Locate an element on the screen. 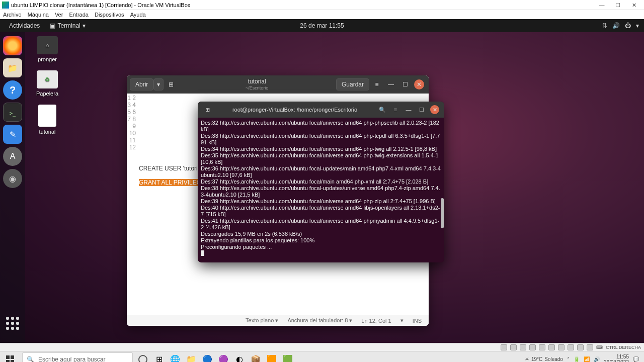 This screenshot has width=644, height=362. file-icon is located at coordinates (47, 116).